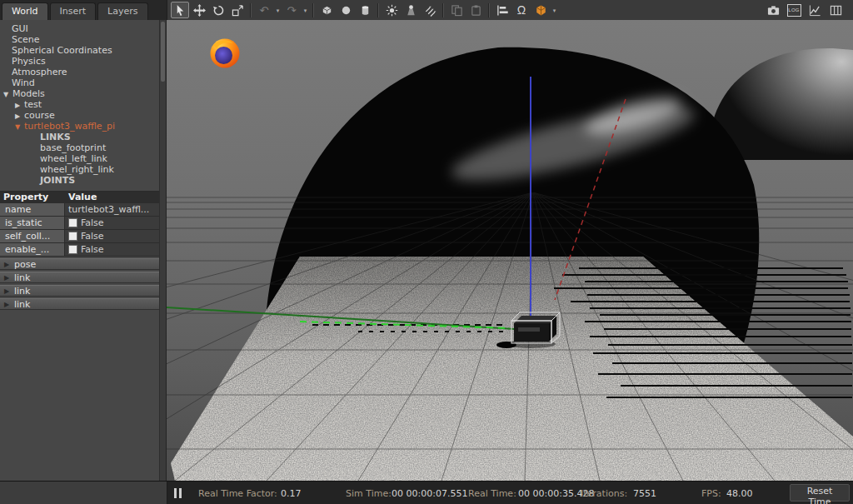 This screenshot has width=853, height=504. What do you see at coordinates (365, 10) in the screenshot?
I see `cylinder-icon` at bounding box center [365, 10].